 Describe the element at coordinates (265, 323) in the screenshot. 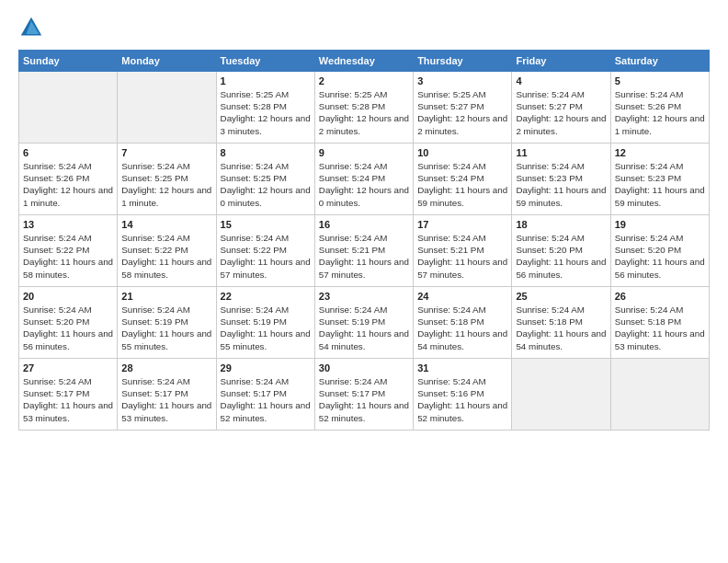

I see `calendar-cell: 22Sunrise: 5:24 AM Sunset: 5:19 PM Dayli…` at that location.